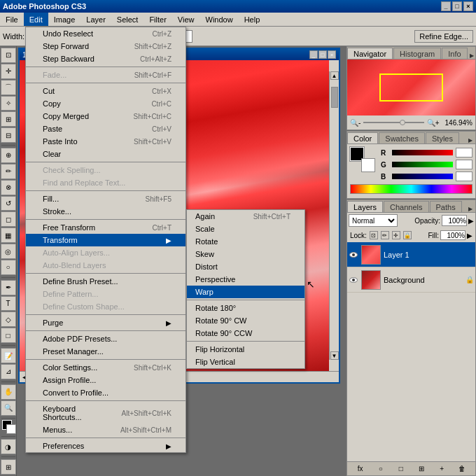 This screenshot has width=476, height=476. I want to click on color-spectrum, so click(412, 189).